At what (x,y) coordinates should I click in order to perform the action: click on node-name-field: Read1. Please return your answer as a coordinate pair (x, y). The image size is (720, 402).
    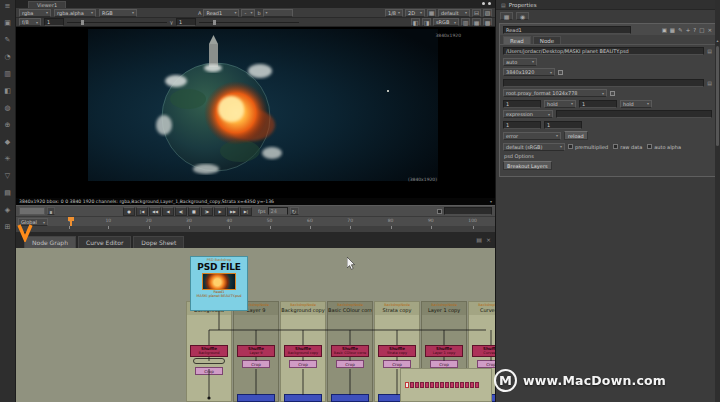
    Looking at the image, I should click on (567, 30).